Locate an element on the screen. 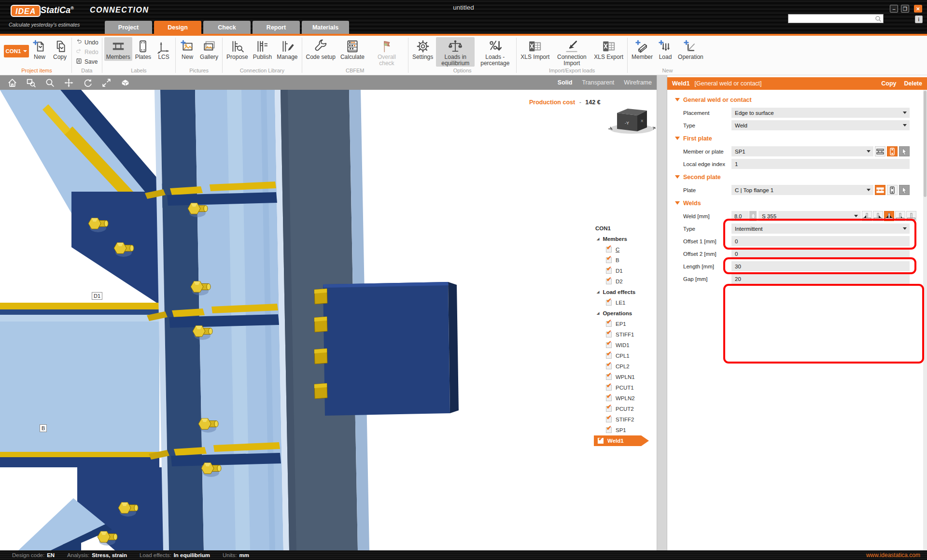 Image resolution: width=927 pixels, height=560 pixels. lcs-button: LCS is located at coordinates (164, 49).